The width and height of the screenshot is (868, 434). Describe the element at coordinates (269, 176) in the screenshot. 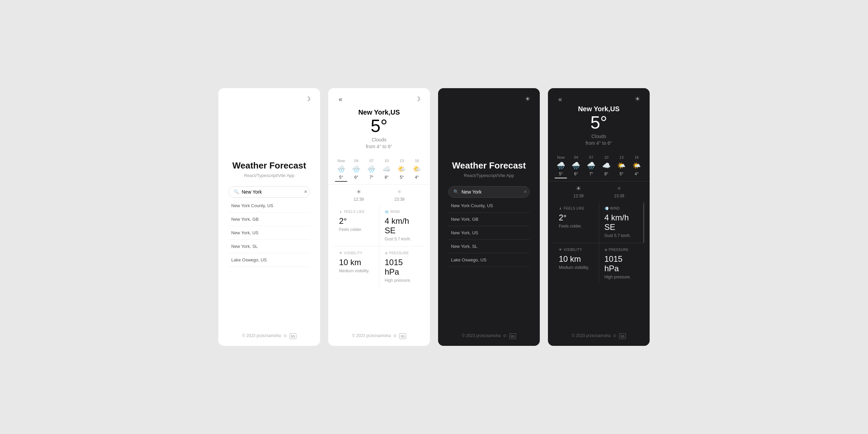

I see `app-subtitle: React/Typescript/Vite App` at that location.